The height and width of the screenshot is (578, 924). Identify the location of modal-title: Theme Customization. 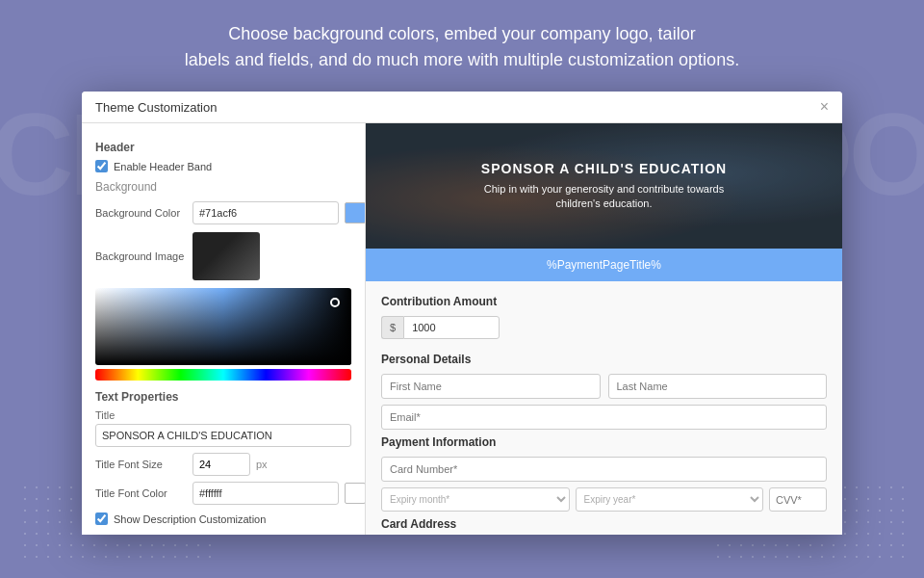
(156, 108).